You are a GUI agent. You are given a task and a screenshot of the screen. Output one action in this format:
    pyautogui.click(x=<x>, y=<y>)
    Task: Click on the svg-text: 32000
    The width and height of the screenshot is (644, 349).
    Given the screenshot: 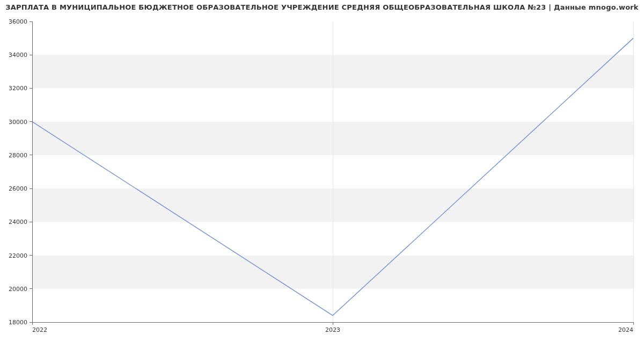 What is the action you would take?
    pyautogui.click(x=18, y=88)
    